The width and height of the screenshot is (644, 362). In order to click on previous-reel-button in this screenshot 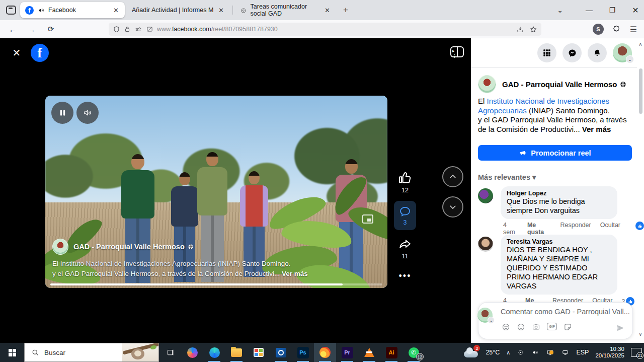, I will do `click(453, 177)`.